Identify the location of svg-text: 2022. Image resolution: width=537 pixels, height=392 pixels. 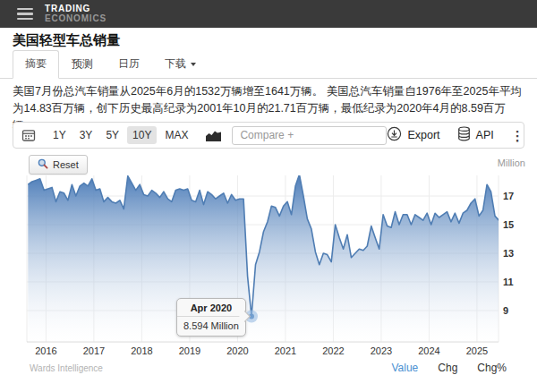
(333, 351).